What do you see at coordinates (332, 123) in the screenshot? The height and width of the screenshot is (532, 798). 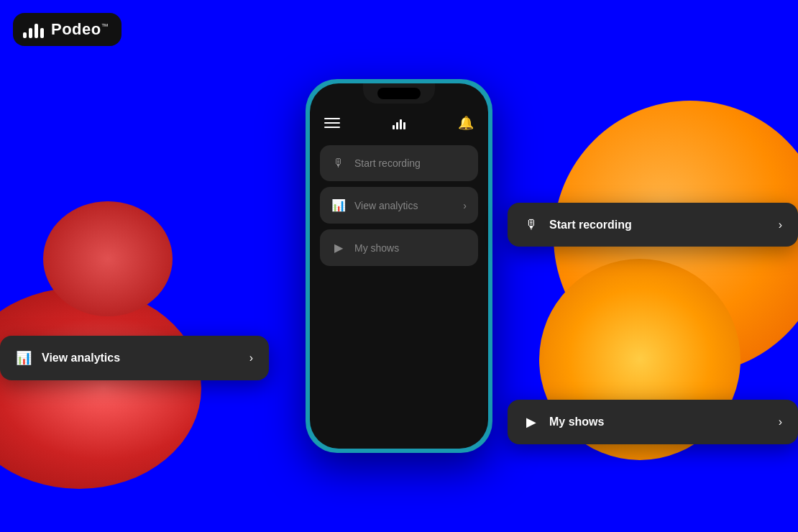 I see `phone-hamburger-icon` at bounding box center [332, 123].